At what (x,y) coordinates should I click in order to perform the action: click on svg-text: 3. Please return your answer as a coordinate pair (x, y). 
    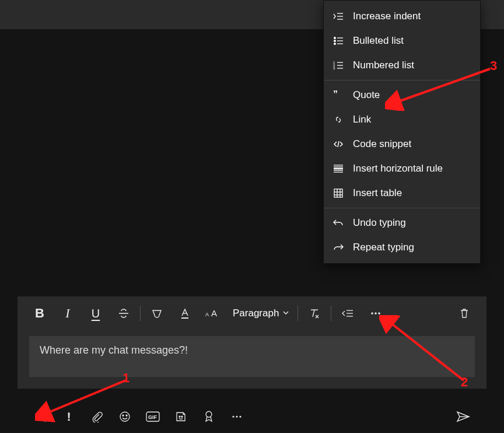
    Looking at the image, I should click on (334, 68).